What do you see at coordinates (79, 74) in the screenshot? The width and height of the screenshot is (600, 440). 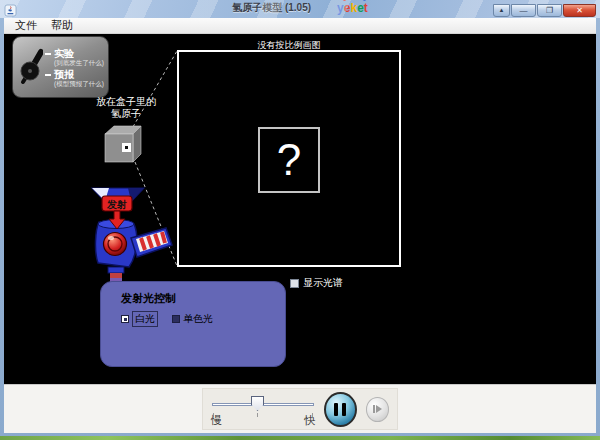 I see `prediction-label: 预报` at bounding box center [79, 74].